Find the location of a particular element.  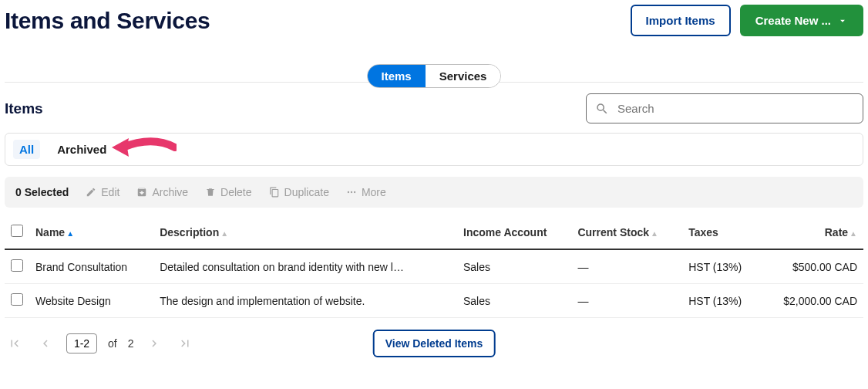

pager-range-input is located at coordinates (82, 343).